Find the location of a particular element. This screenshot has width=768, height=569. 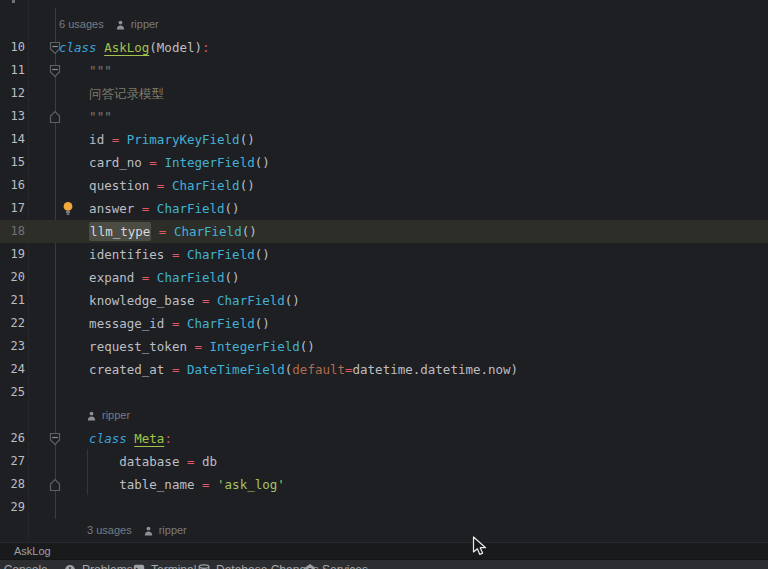

line-number: 12 is located at coordinates (12, 94).